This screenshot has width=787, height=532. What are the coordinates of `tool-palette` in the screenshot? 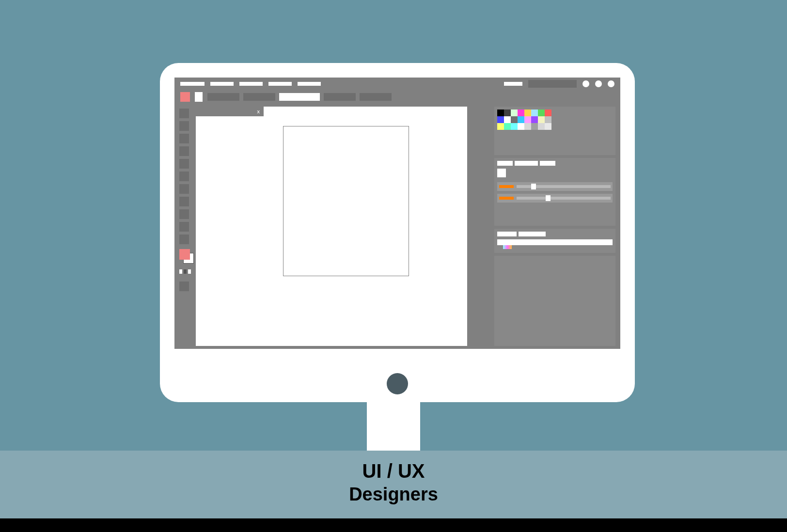 It's located at (185, 200).